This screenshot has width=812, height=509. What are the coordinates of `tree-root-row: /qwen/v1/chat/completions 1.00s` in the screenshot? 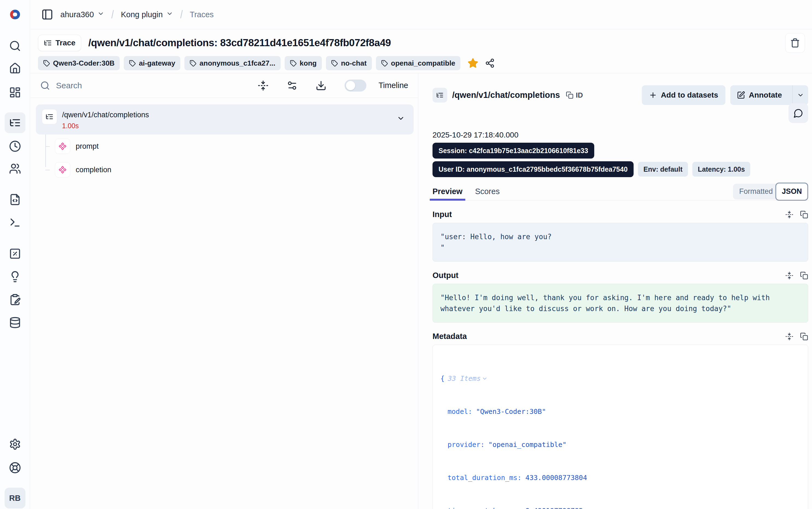 It's located at (225, 120).